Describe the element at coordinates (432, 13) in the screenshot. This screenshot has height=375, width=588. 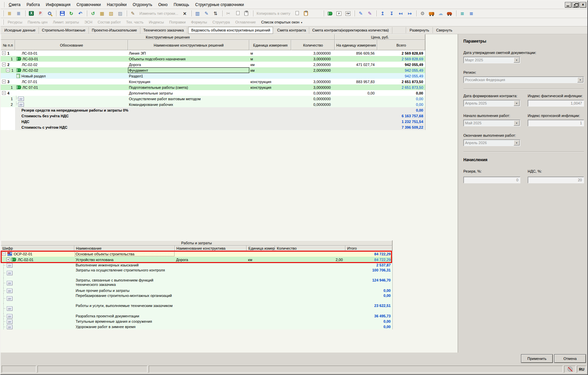
I see `truck-icon` at that location.